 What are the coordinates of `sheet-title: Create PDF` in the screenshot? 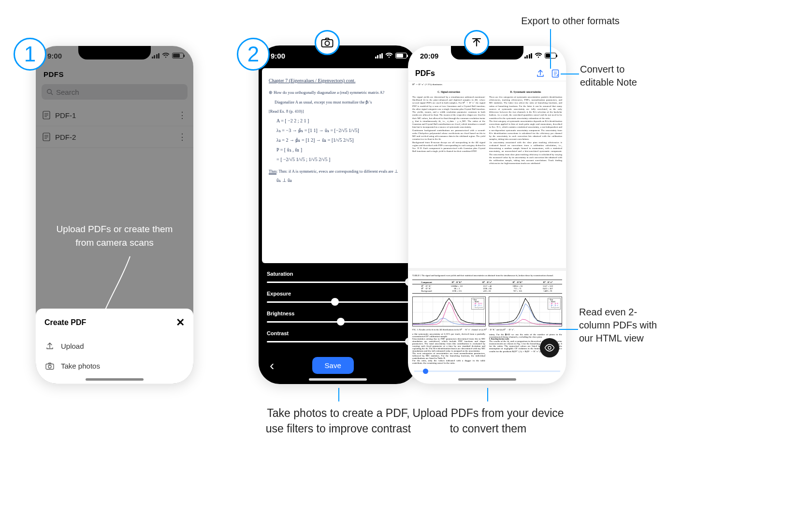 It's located at (65, 323).